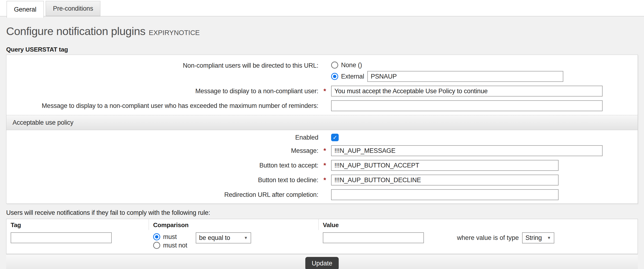  What do you see at coordinates (445, 180) in the screenshot?
I see `decline-text-input` at bounding box center [445, 180].